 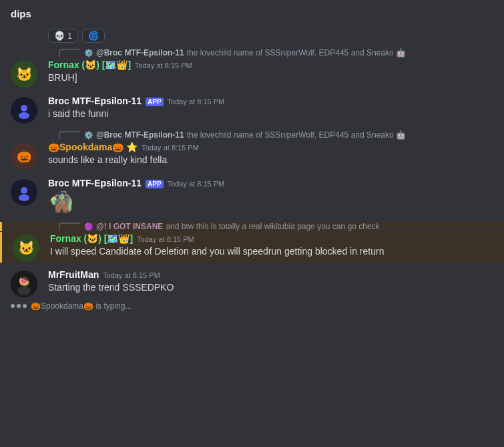 What do you see at coordinates (252, 73) in the screenshot?
I see `message-1: 🐱 Fornax (🐱) [🗺️👑] Today at 8:15 PM BRUH…` at bounding box center [252, 73].